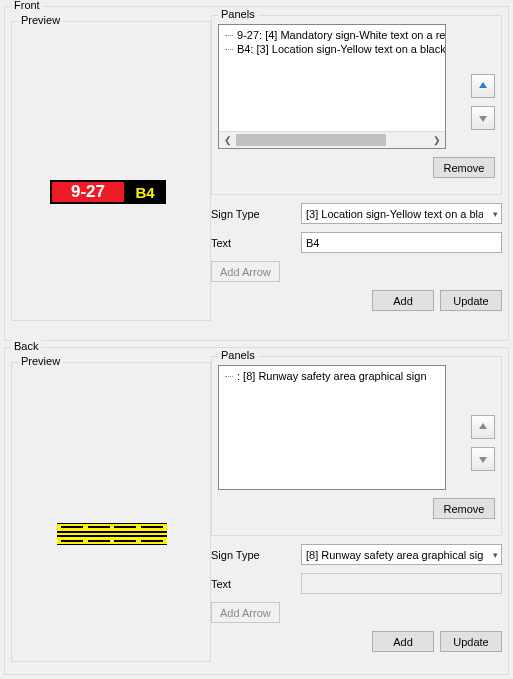  What do you see at coordinates (464, 168) in the screenshot?
I see `front-remove-button: Remove` at bounding box center [464, 168].